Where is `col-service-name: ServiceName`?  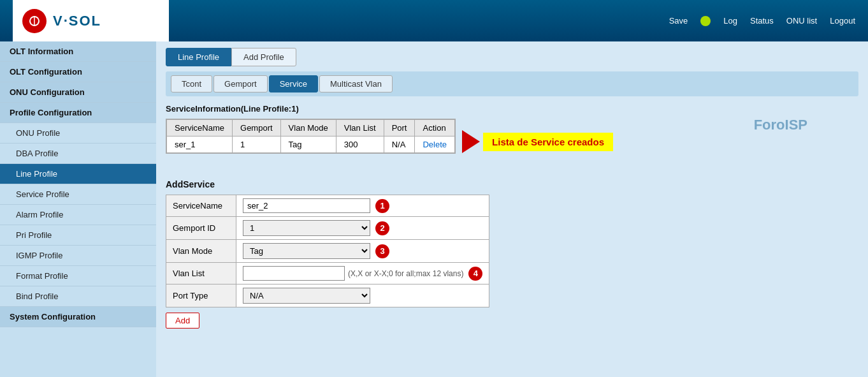 col-service-name: ServiceName is located at coordinates (200, 128).